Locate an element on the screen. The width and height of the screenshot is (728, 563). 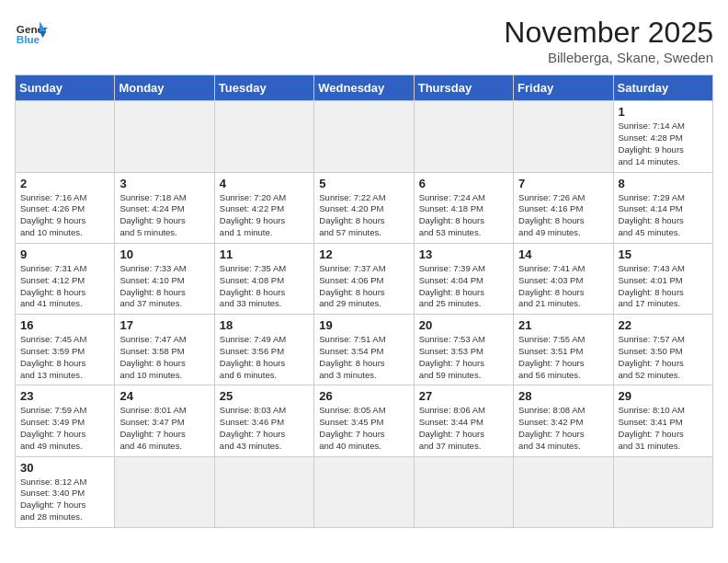
calendar-cell: 8Sunrise: 7:29 AM Sunset: 4:14 PM Daylig… is located at coordinates (663, 208).